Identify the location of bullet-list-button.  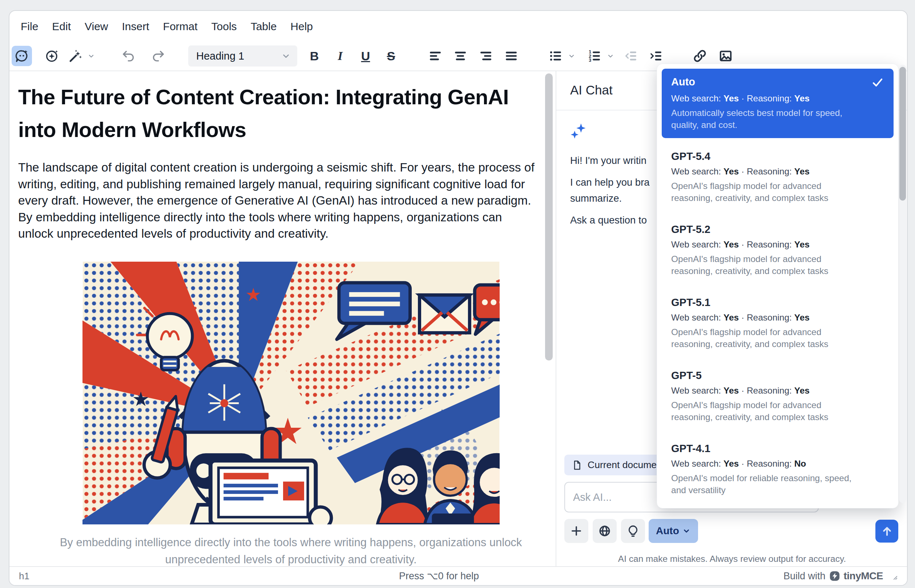
(556, 56).